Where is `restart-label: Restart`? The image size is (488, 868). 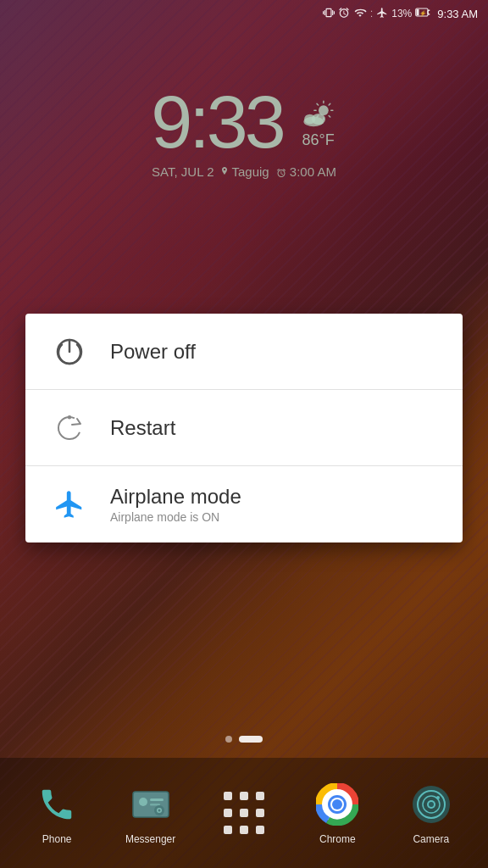 restart-label: Restart is located at coordinates (142, 428).